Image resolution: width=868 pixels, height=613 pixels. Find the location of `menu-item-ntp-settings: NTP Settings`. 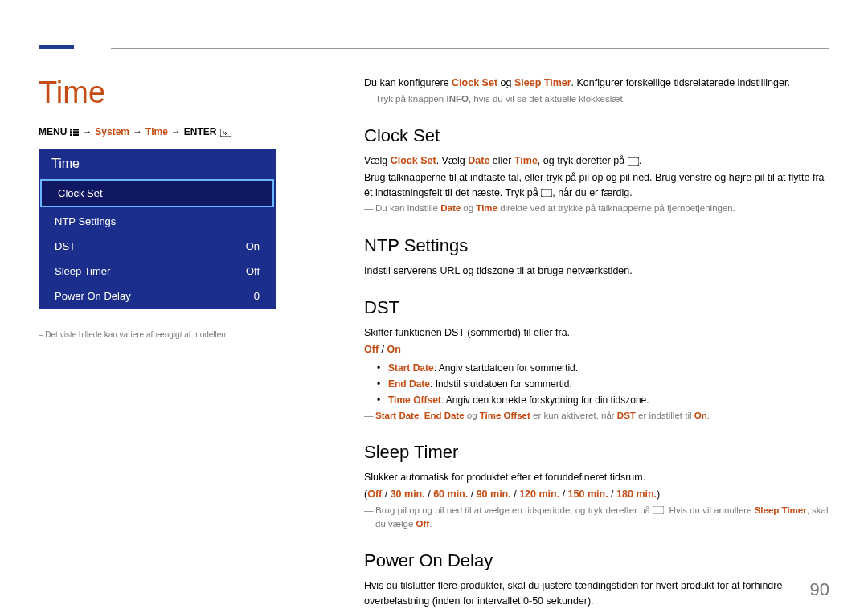

menu-item-ntp-settings: NTP Settings is located at coordinates (158, 222).